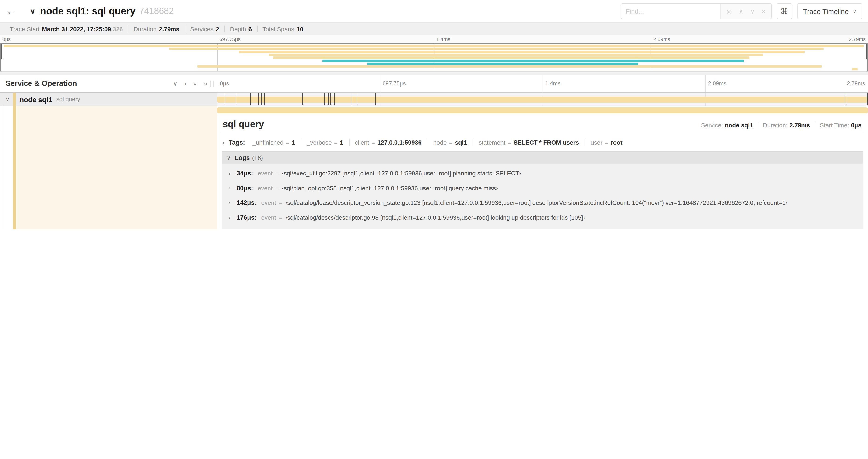 The image size is (868, 459). Describe the element at coordinates (779, 125) in the screenshot. I see `detail-meta: Service:node sql1Duration:2.79msStart Ti…` at that location.